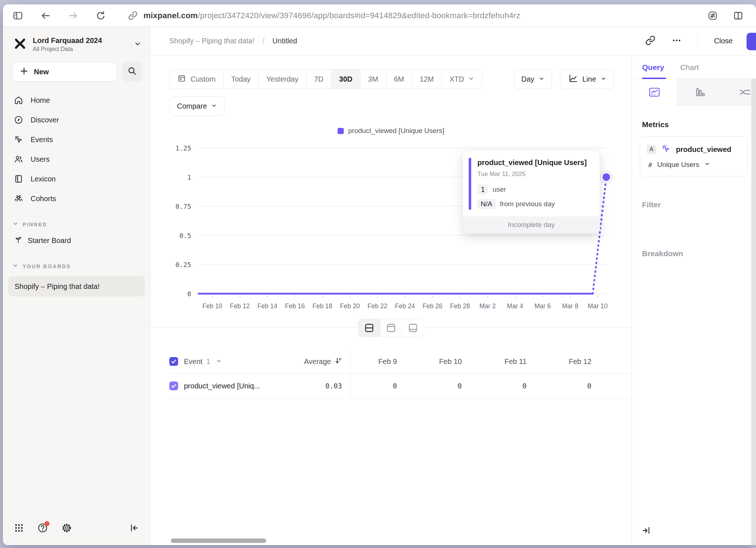 This screenshot has height=548, width=756. Describe the element at coordinates (587, 79) in the screenshot. I see `chart-type-dropdown: Line` at that location.